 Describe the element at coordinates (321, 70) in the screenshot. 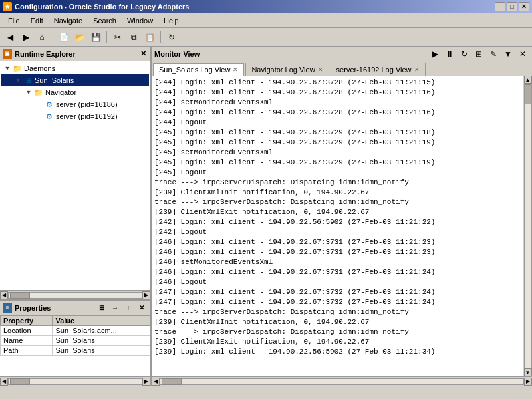

I see `tab-navigator-close: ✕` at that location.